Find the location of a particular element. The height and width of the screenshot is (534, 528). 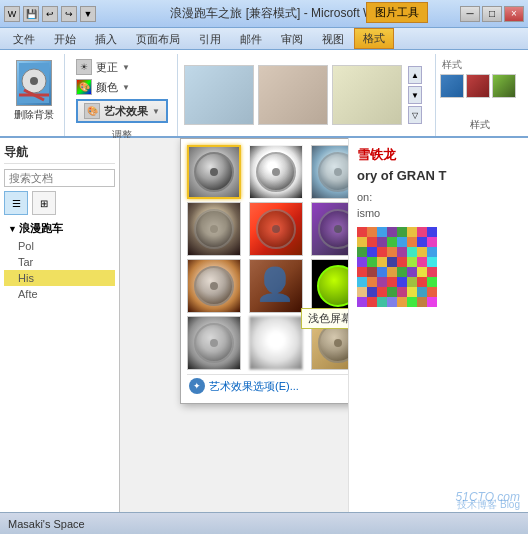

nav-item-after: Afte is located at coordinates (60, 294).